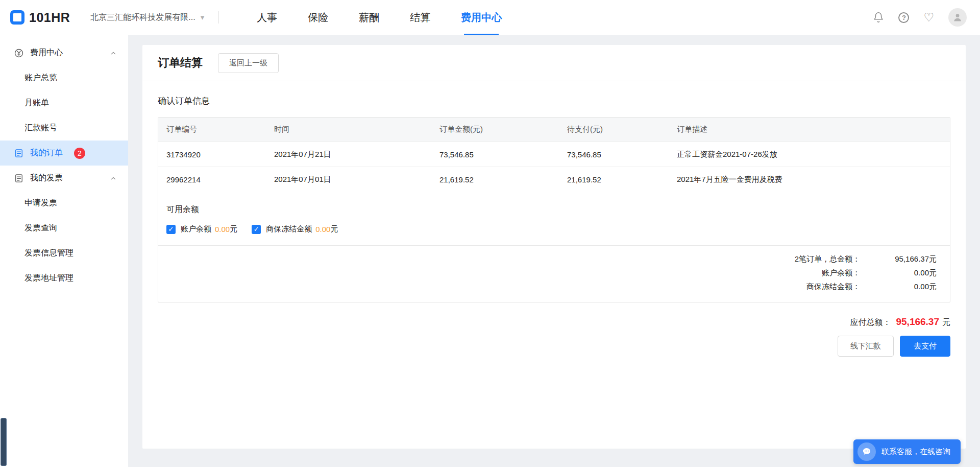 The height and width of the screenshot is (467, 980). I want to click on cell-desc: 正常工资薪金2021-07-26发放, so click(814, 154).